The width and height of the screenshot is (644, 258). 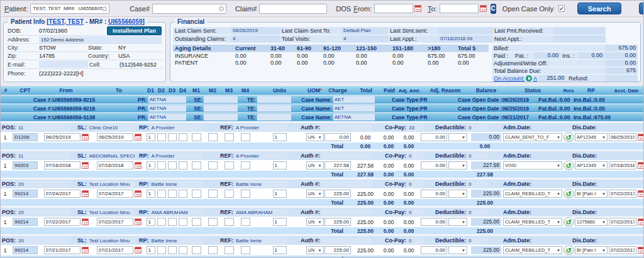 What do you see at coordinates (119, 90) in the screenshot?
I see `col-header: To` at bounding box center [119, 90].